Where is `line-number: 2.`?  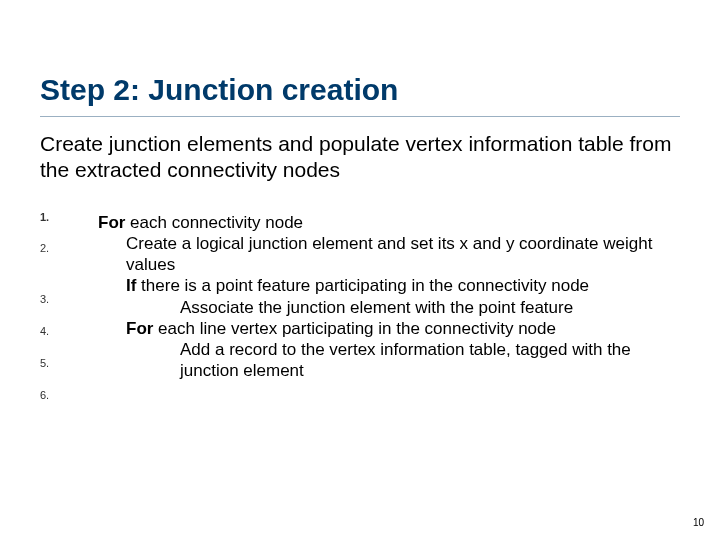
line-number: 2. is located at coordinates (55, 248).